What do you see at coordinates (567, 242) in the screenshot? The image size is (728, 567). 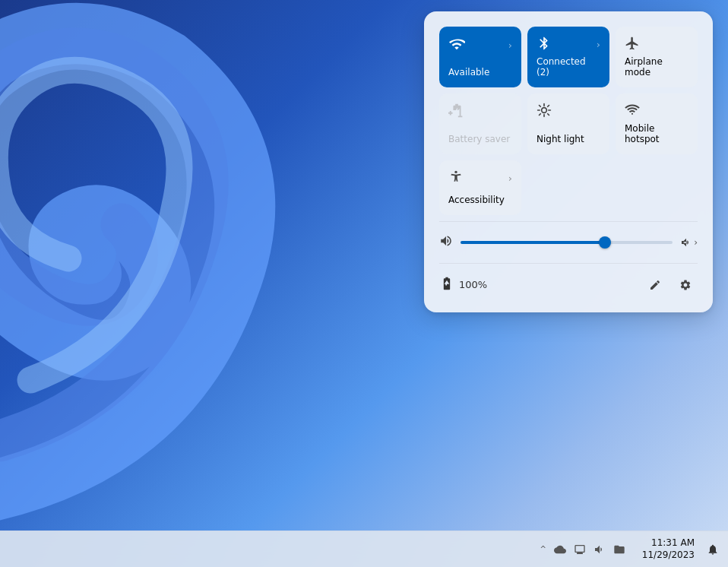 I see `volume-track` at bounding box center [567, 242].